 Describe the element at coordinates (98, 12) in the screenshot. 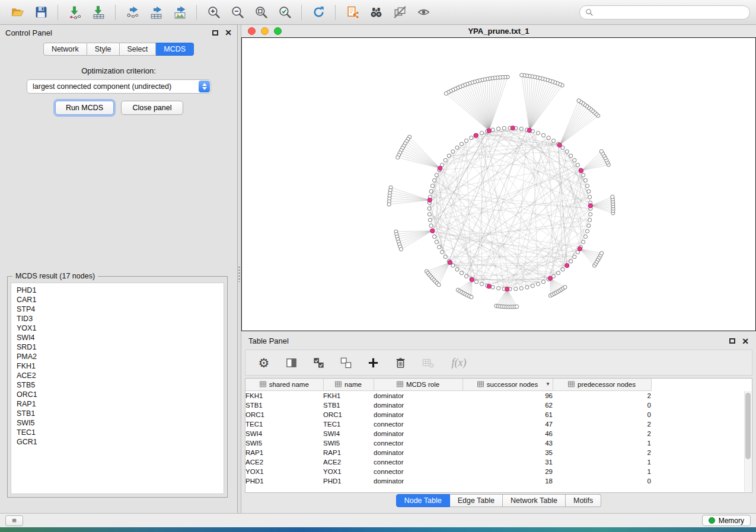

I see `import-table-button` at that location.